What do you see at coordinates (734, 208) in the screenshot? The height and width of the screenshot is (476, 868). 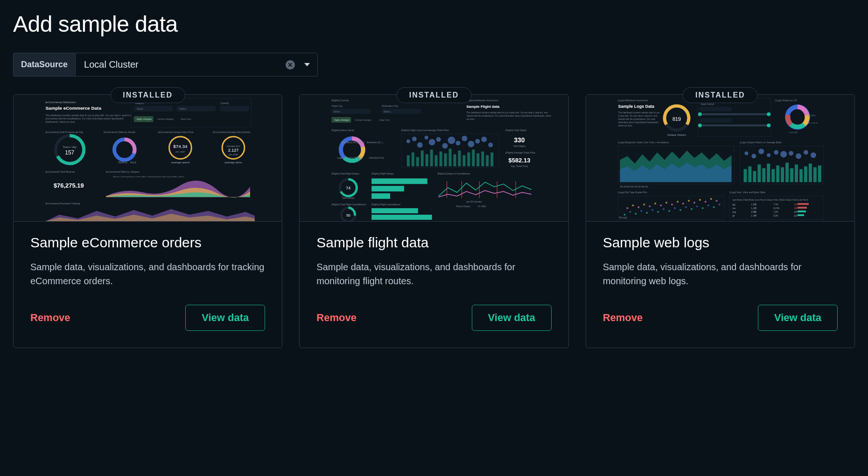 I see `svg-text: css` at bounding box center [734, 208].